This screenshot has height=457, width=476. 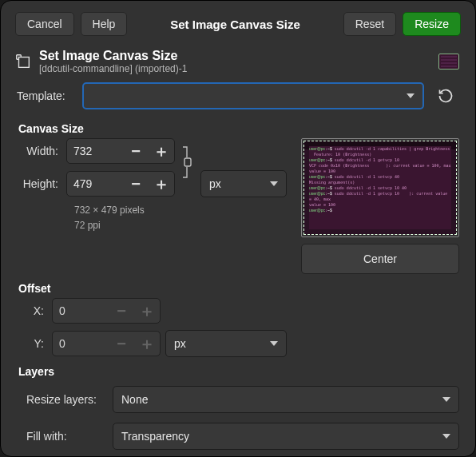 I want to click on header-subtitle: [ddcutil-commandline] (imported)-1, so click(x=113, y=69).